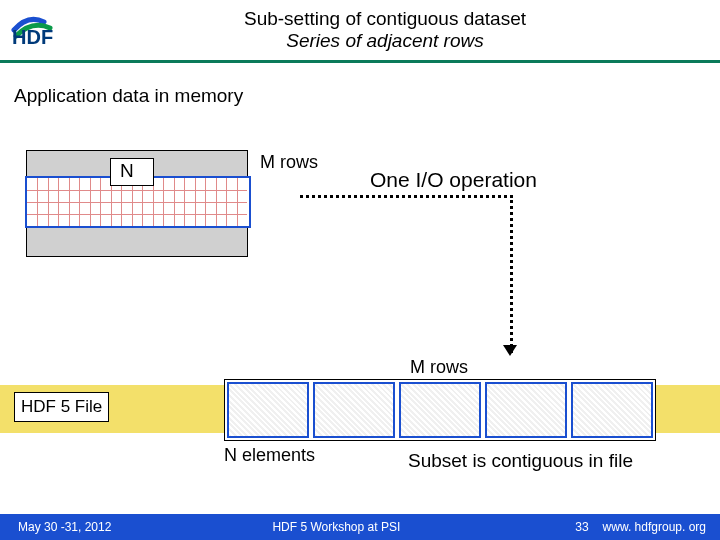 The width and height of the screenshot is (720, 540). What do you see at coordinates (367, 96) in the screenshot?
I see `app-data-label: Application data in memory` at bounding box center [367, 96].